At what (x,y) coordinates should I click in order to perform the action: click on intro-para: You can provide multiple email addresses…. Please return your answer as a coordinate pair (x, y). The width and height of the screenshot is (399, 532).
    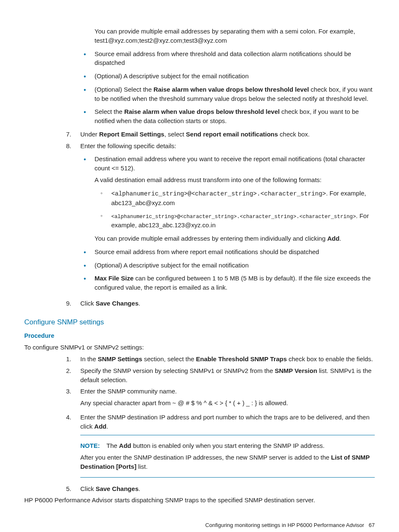
    Looking at the image, I should click on (235, 36).